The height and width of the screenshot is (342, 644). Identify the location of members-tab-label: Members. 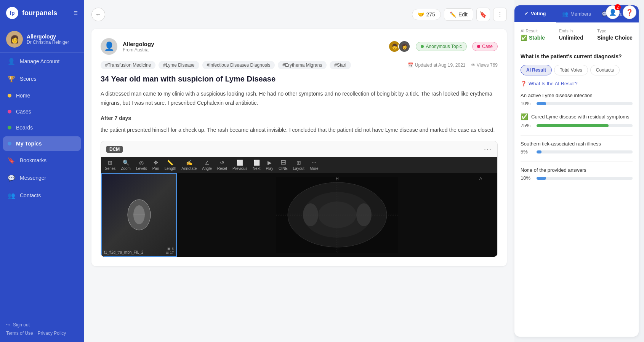
(581, 14).